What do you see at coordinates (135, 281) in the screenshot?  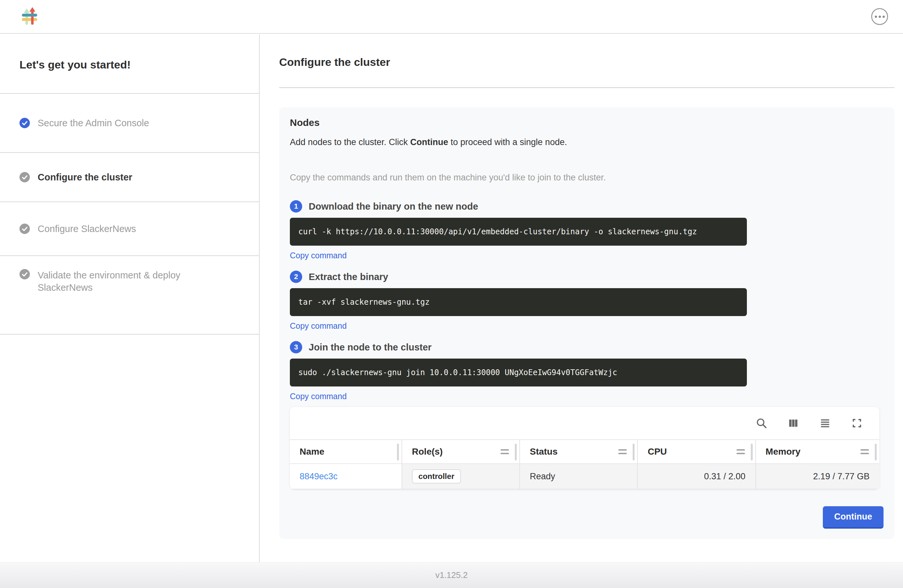 I see `sidebar-item-label: Validate the environment & deploy Slacke…` at bounding box center [135, 281].